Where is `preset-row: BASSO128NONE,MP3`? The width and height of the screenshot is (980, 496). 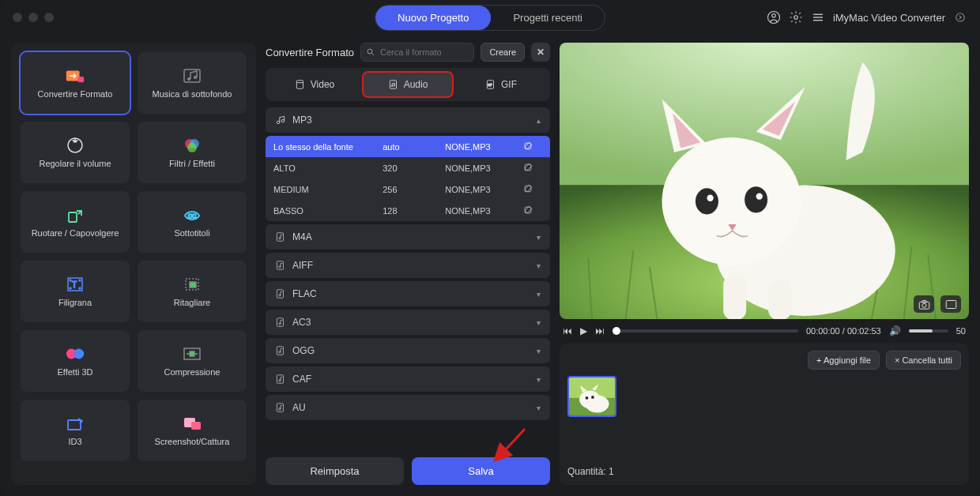 preset-row: BASSO128NONE,MP3 is located at coordinates (408, 210).